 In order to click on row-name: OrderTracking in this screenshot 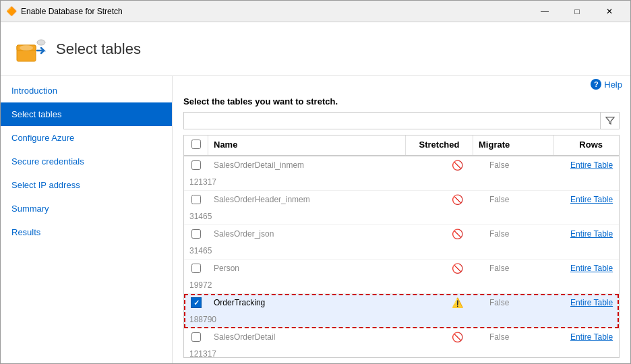, I will do `click(320, 303)`.